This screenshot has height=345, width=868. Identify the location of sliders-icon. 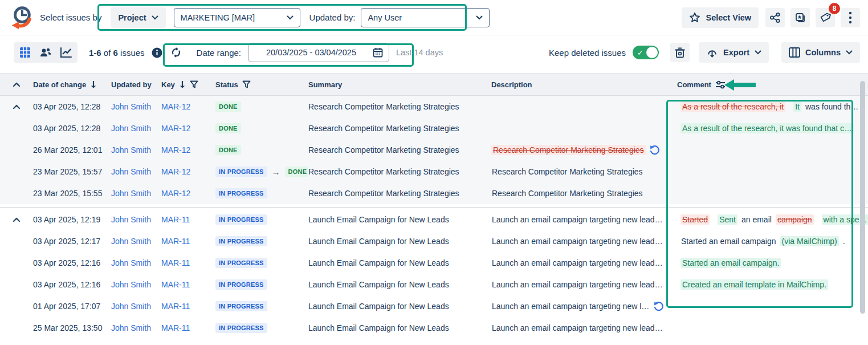
(720, 84).